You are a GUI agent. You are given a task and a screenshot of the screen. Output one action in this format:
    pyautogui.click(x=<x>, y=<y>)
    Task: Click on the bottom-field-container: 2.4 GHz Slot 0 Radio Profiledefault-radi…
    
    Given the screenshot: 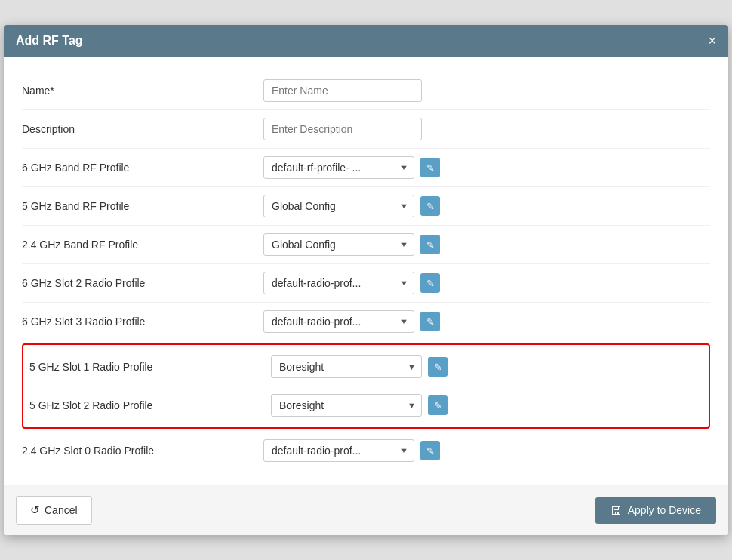 What is the action you would take?
    pyautogui.click(x=366, y=451)
    